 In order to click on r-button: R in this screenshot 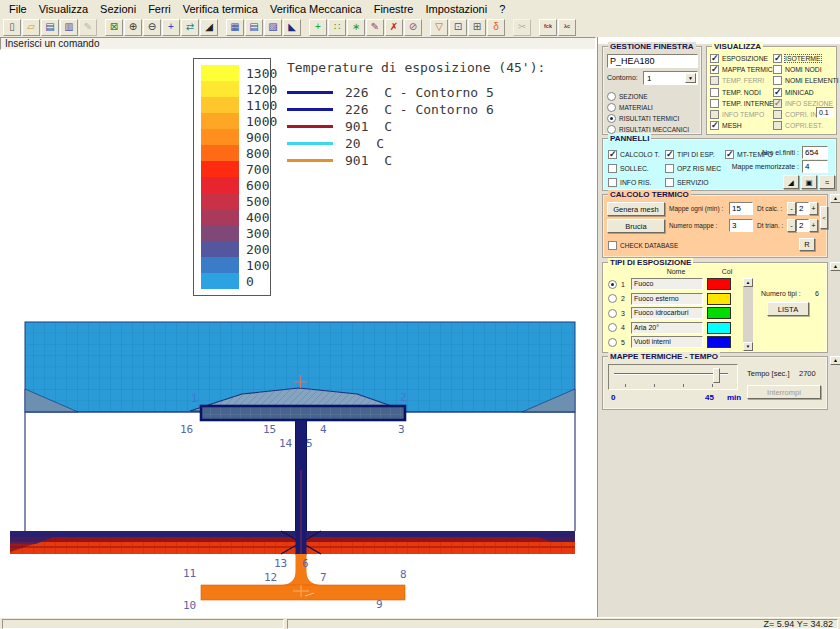, I will do `click(807, 244)`.